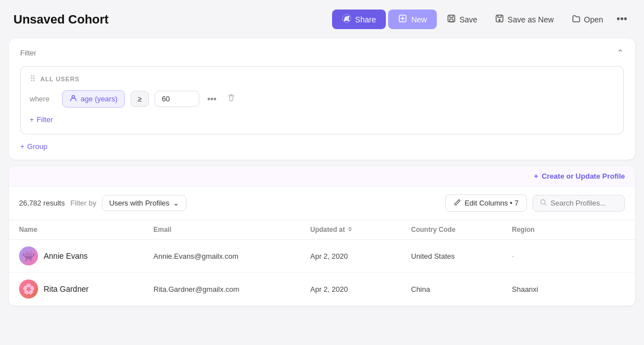 This screenshot has height=345, width=644. Describe the element at coordinates (579, 203) in the screenshot. I see `search-profiles-container` at that location.